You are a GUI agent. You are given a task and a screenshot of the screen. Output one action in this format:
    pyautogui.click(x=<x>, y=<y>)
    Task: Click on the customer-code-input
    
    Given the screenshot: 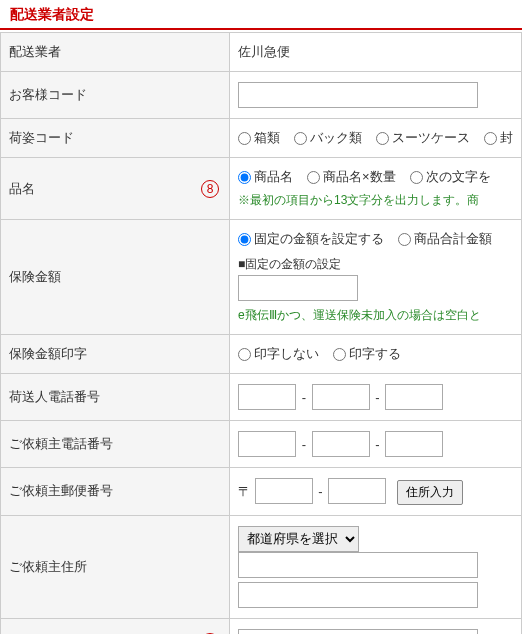 What is the action you would take?
    pyautogui.click(x=358, y=95)
    